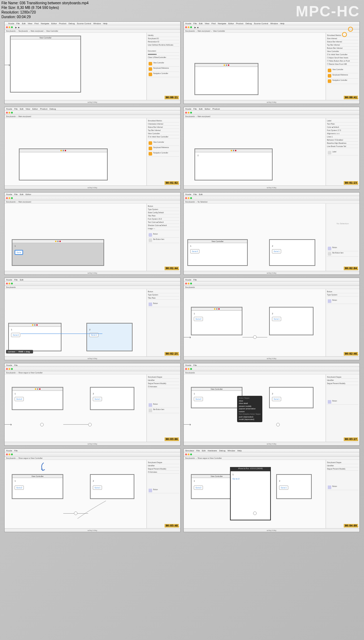 This screenshot has width=364, height=640. I want to click on thumbnail-8: XcodeFile Storyboards 1 Go to 2 2 Go to …, so click(272, 319).